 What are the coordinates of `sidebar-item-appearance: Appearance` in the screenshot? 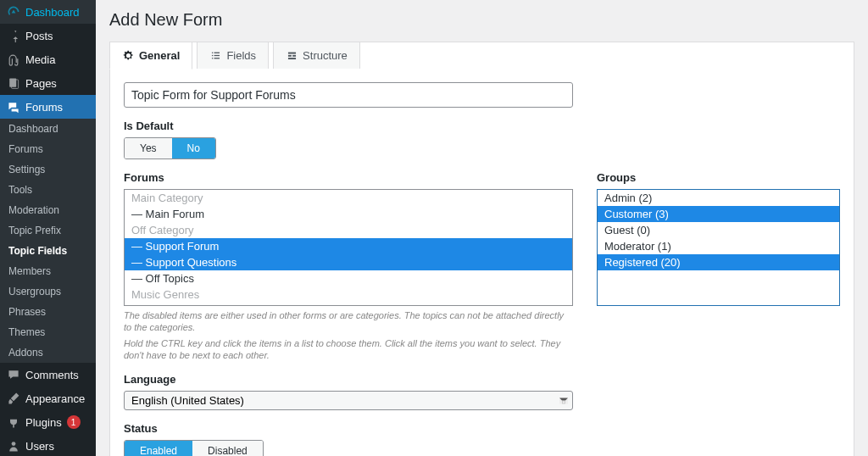 It's located at (47, 398).